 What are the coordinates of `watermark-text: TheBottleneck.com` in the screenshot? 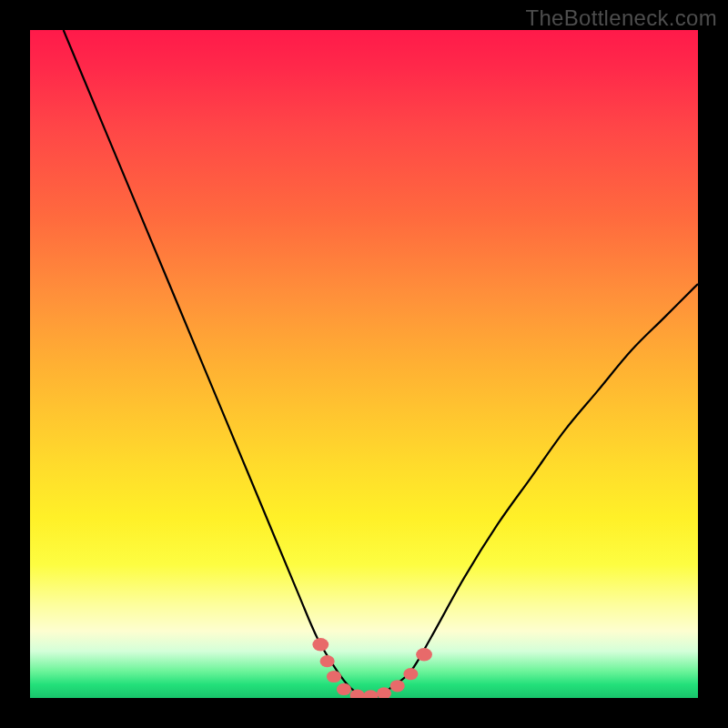 It's located at (621, 18).